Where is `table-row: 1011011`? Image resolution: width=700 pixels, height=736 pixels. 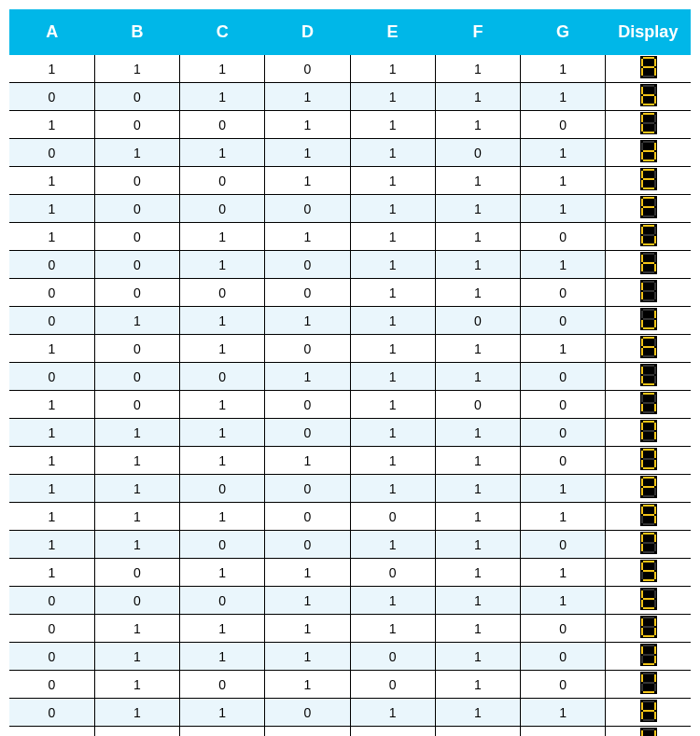 table-row: 1011011 is located at coordinates (350, 573).